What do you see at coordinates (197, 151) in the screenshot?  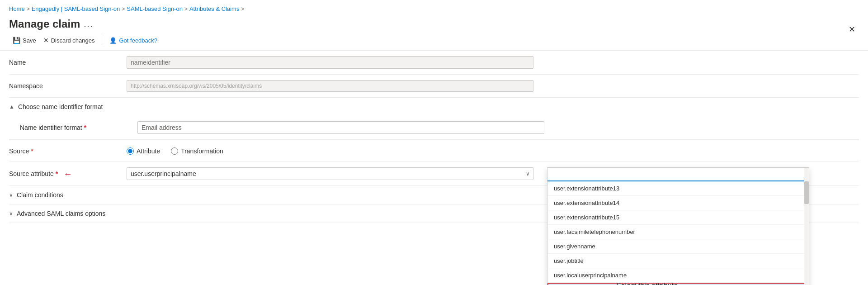 I see `radio-transformation-label: Transformation` at bounding box center [197, 151].